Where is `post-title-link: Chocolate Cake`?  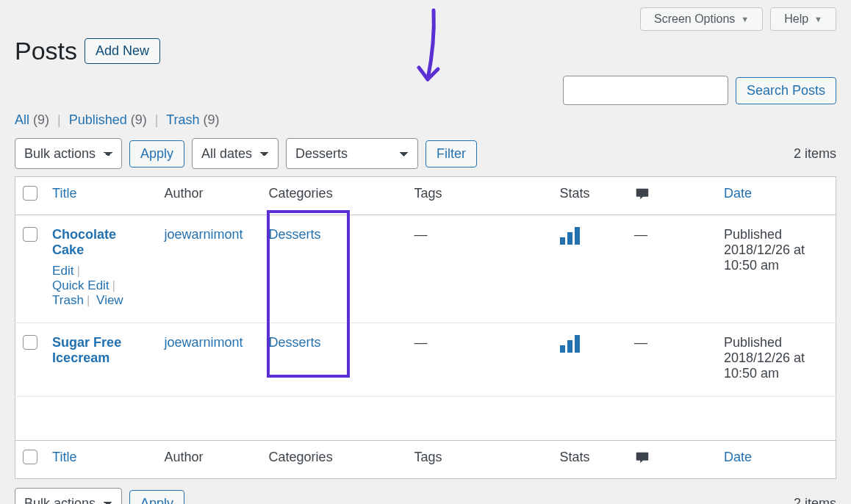
post-title-link: Chocolate Cake is located at coordinates (84, 242).